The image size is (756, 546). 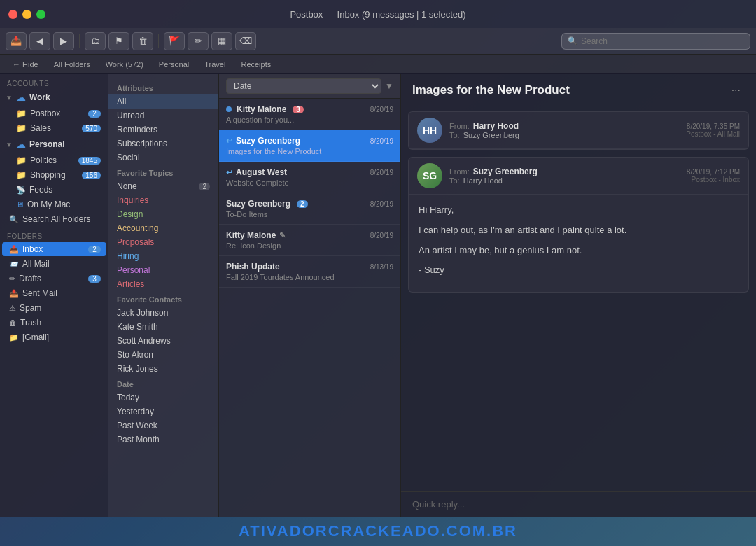 What do you see at coordinates (164, 341) in the screenshot?
I see `filter-contact-scott: Scott Andrews` at bounding box center [164, 341].